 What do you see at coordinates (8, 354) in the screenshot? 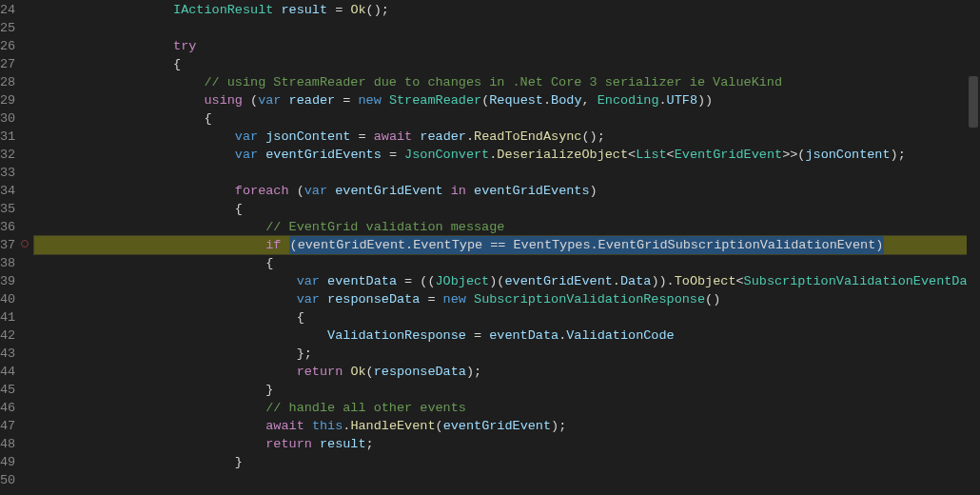
I see `line-number: 43` at bounding box center [8, 354].